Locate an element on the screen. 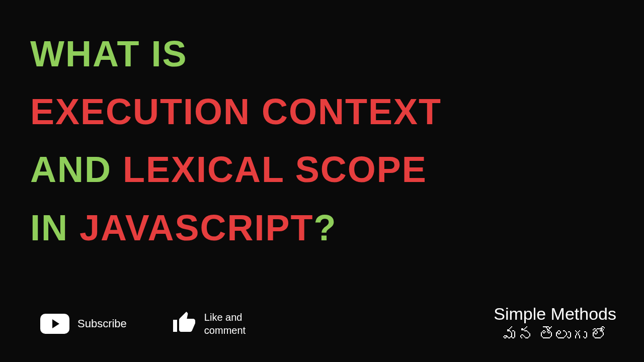 The image size is (644, 362). like-line-1: Like and is located at coordinates (225, 317).